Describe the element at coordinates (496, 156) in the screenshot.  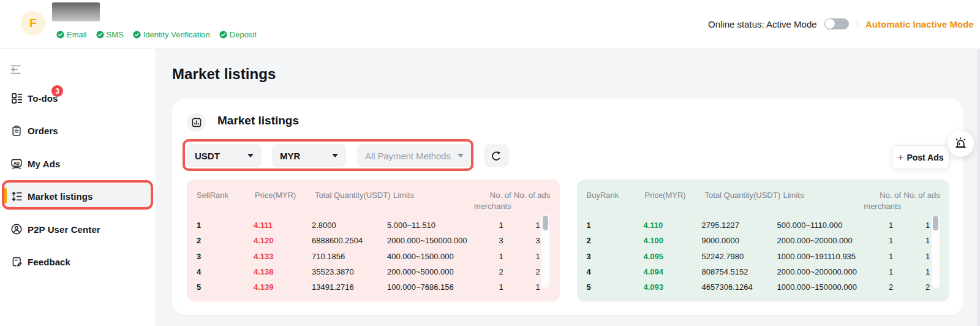
I see `refresh-button` at that location.